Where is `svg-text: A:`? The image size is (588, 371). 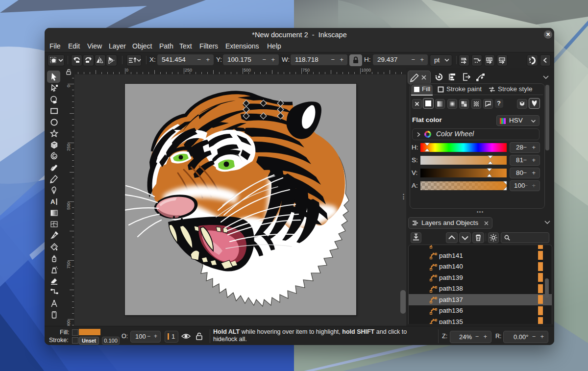
svg-text: A: is located at coordinates (415, 185).